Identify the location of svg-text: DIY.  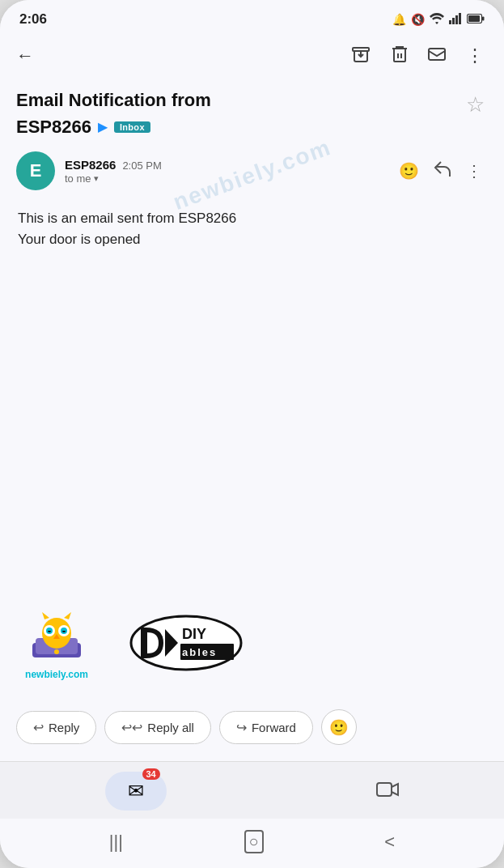
(194, 634).